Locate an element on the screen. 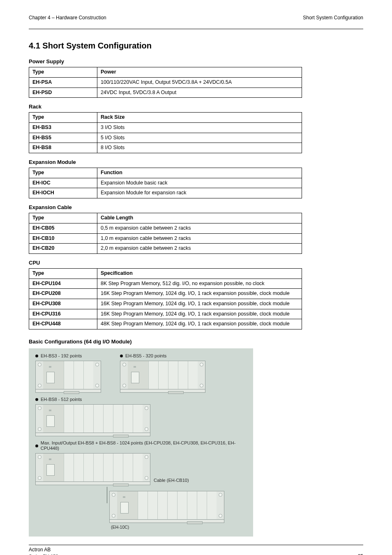  table-row: EH-BS5 5 I/O Slots is located at coordinates (166, 138).